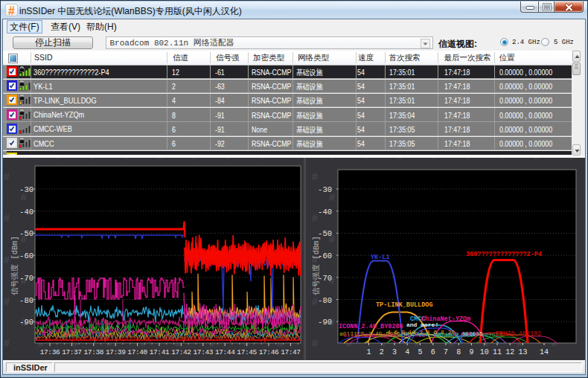 Image resolution: width=588 pixels, height=378 pixels. What do you see at coordinates (433, 353) in the screenshot?
I see `svg-text: 6` at bounding box center [433, 353].